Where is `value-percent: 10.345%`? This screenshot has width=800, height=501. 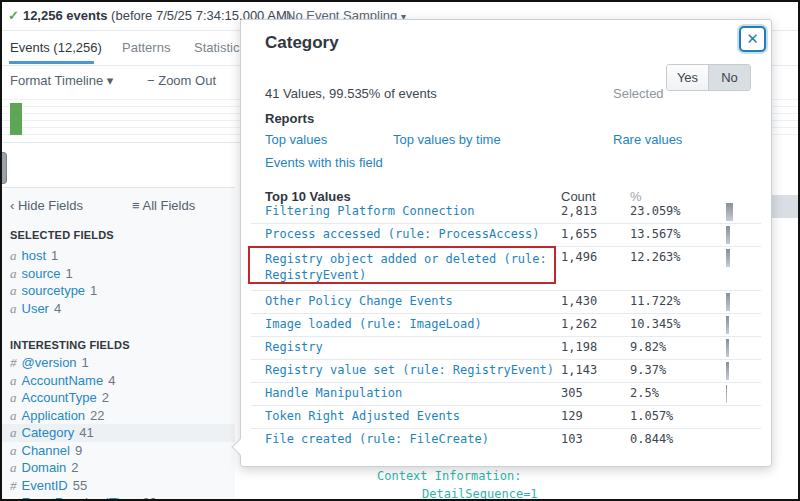 value-percent: 10.345% is located at coordinates (656, 324).